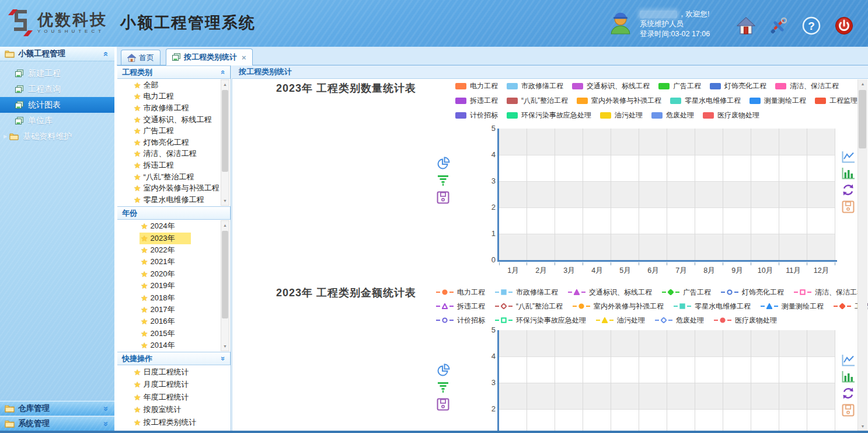 The width and height of the screenshot is (868, 433). I want to click on tab-home: 首页, so click(141, 57).